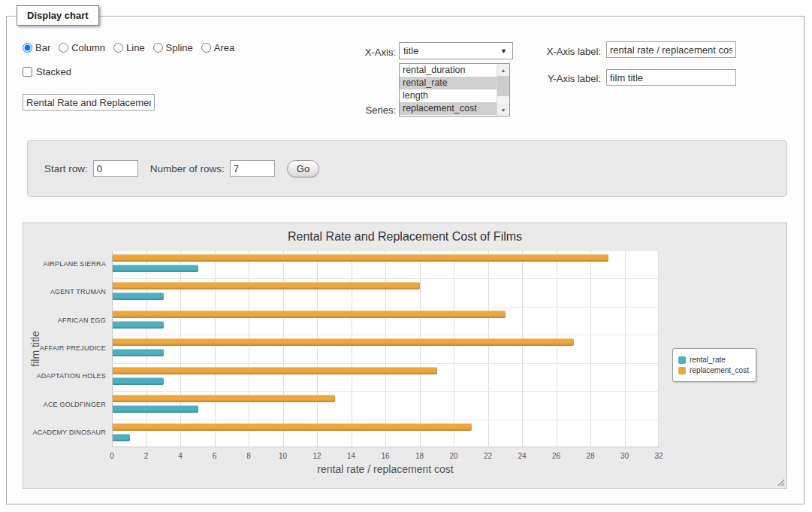  What do you see at coordinates (317, 456) in the screenshot?
I see `x-tick-label: 12` at bounding box center [317, 456].